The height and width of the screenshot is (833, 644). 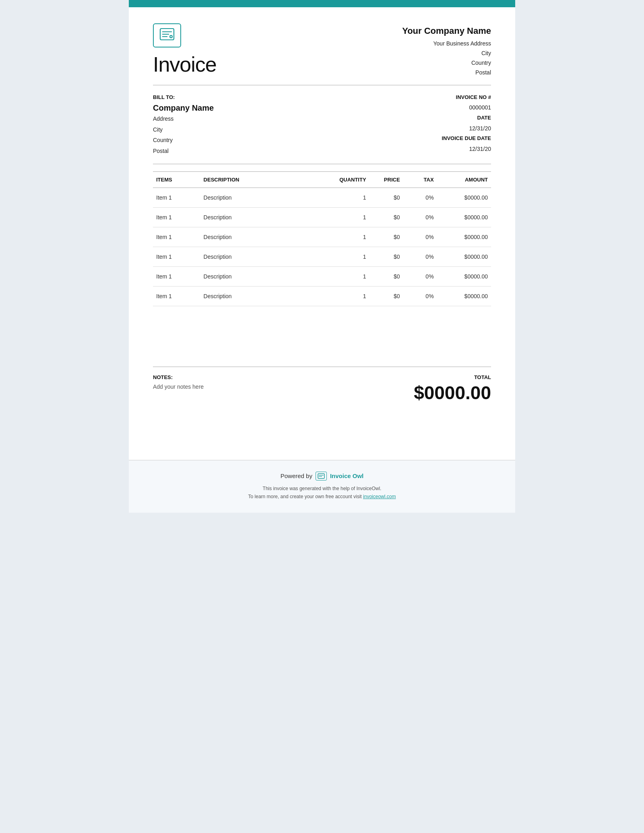 What do you see at coordinates (184, 130) in the screenshot?
I see `client-city: City` at bounding box center [184, 130].